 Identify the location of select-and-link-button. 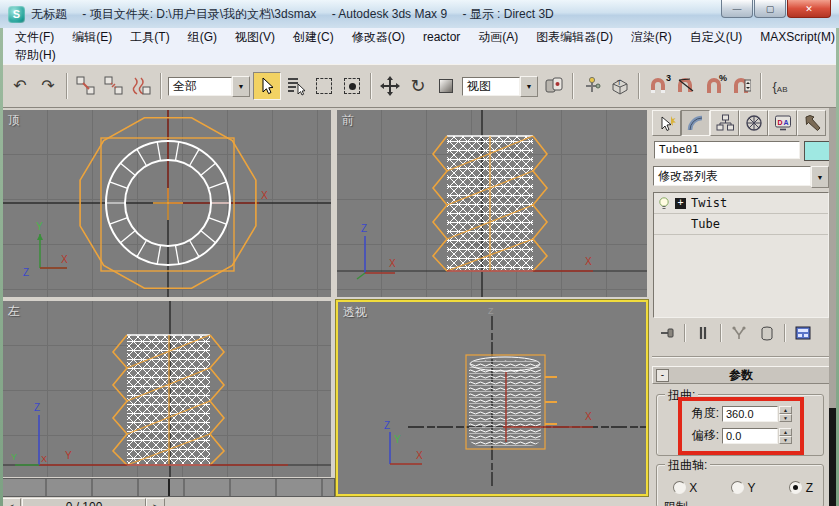
(86, 86).